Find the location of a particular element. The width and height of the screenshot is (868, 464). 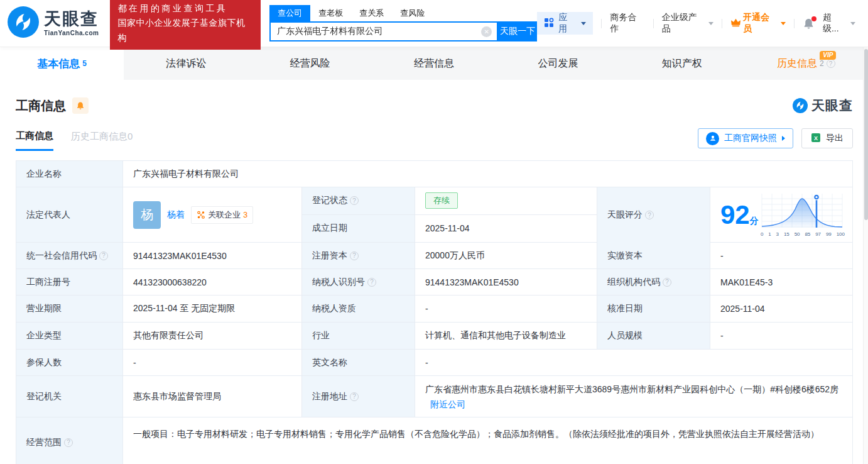

company-name-value: 广东兴福电子材料有限公司 is located at coordinates (487, 174).